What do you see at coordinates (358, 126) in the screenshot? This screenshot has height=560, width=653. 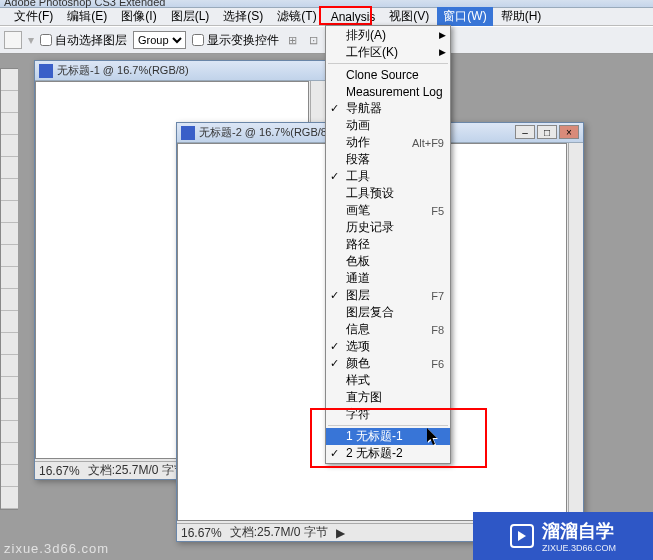 I see `menu-item-label: 动画` at bounding box center [358, 126].